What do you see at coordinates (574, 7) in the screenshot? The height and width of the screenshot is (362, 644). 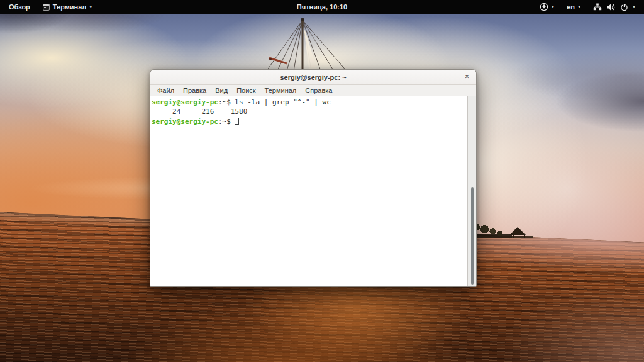 I see `keyboard-layout-button: en ▾` at bounding box center [574, 7].